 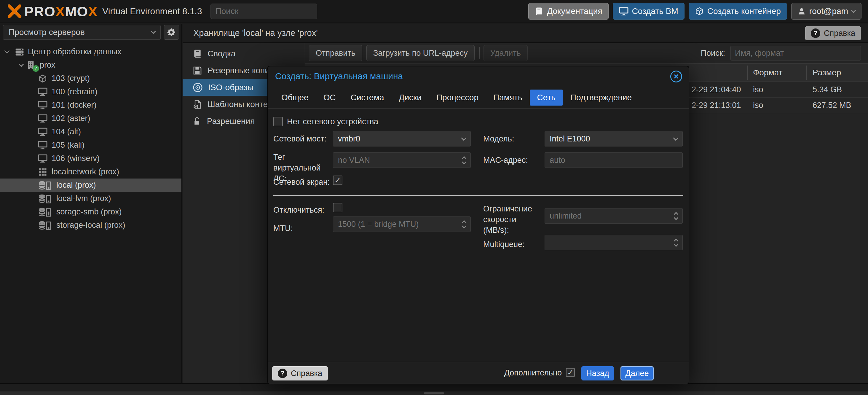 What do you see at coordinates (624, 11) in the screenshot?
I see `monitor-icon` at bounding box center [624, 11].